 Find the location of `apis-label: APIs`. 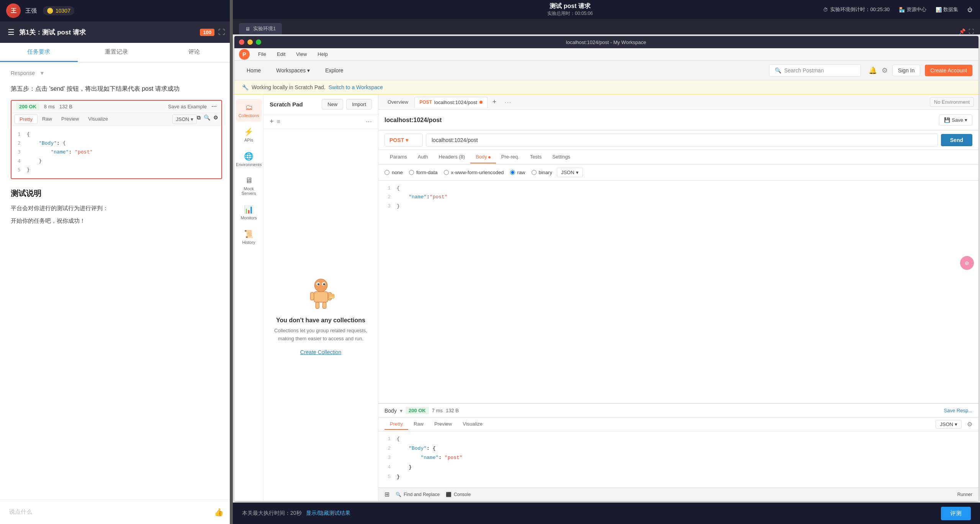

apis-label: APIs is located at coordinates (249, 140).